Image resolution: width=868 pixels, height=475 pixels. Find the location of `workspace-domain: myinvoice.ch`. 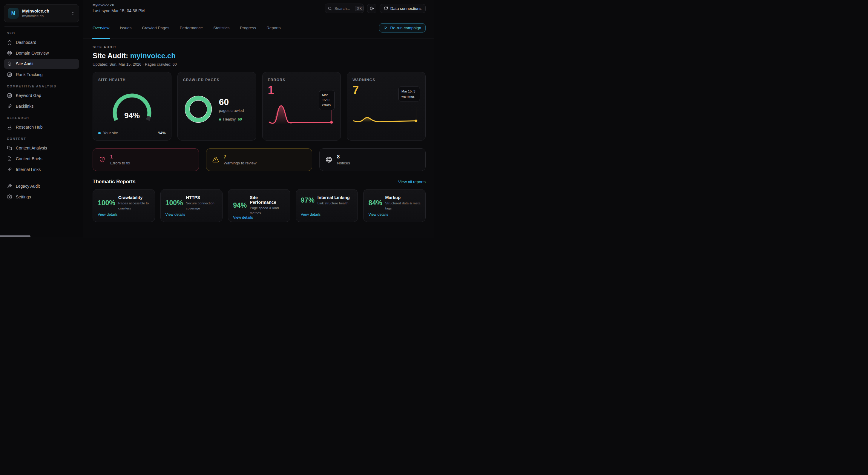

workspace-domain: myinvoice.ch is located at coordinates (44, 16).